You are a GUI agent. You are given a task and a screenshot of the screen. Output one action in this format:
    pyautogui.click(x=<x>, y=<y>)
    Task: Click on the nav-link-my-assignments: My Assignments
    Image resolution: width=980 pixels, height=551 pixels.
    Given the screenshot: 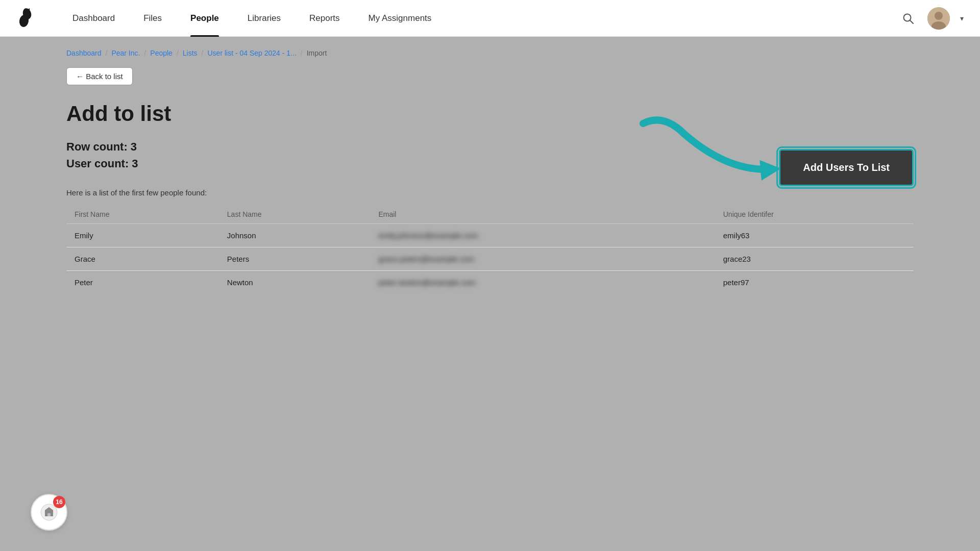 What is the action you would take?
    pyautogui.click(x=400, y=18)
    